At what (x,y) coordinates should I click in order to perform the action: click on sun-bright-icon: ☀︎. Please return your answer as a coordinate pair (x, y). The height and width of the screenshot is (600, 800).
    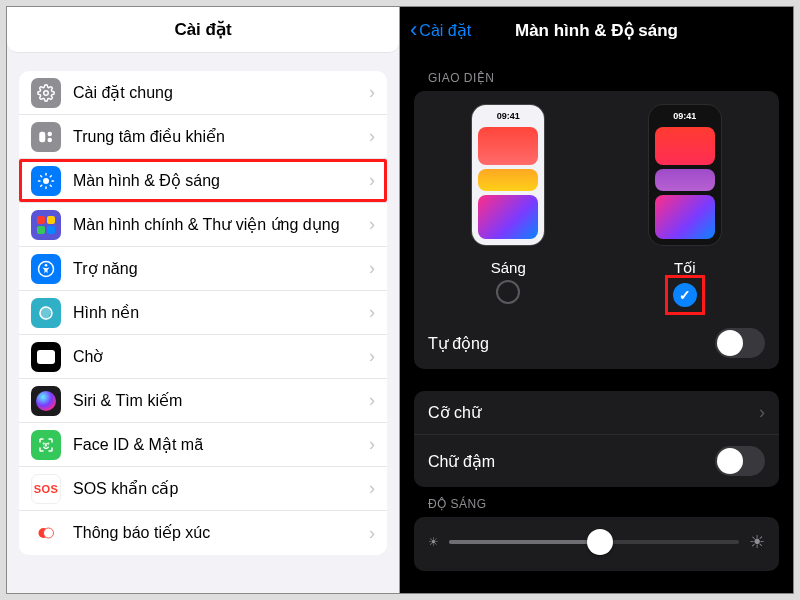
    Looking at the image, I should click on (757, 542).